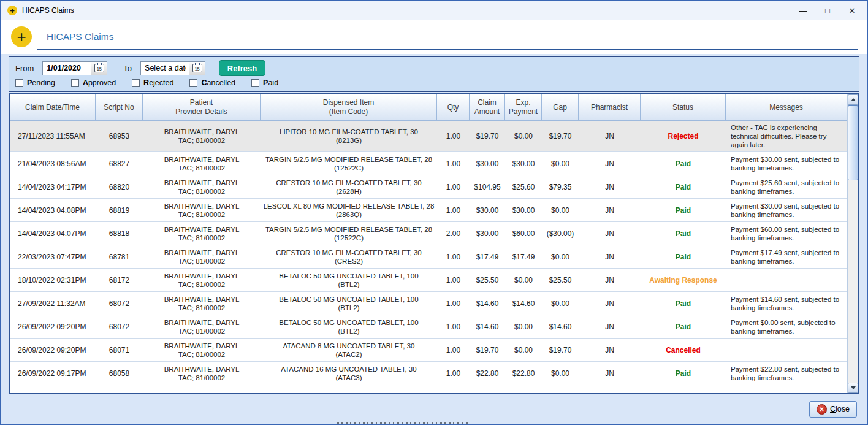  What do you see at coordinates (349, 350) in the screenshot?
I see `cell-item: ATACAND 8 MG UNCOATED TABLET, 30(ATAC2)` at bounding box center [349, 350].